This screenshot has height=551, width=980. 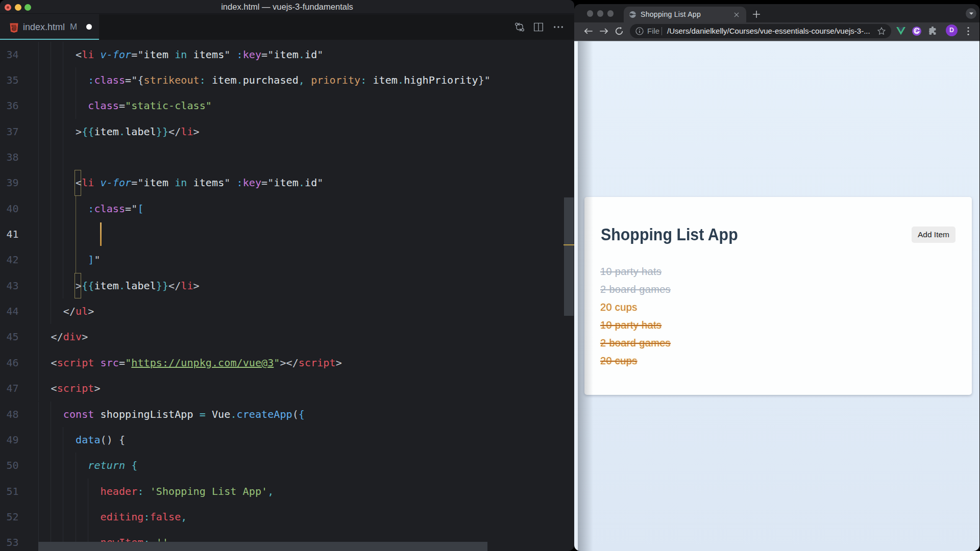 I want to click on browser-minimize-button, so click(x=600, y=13).